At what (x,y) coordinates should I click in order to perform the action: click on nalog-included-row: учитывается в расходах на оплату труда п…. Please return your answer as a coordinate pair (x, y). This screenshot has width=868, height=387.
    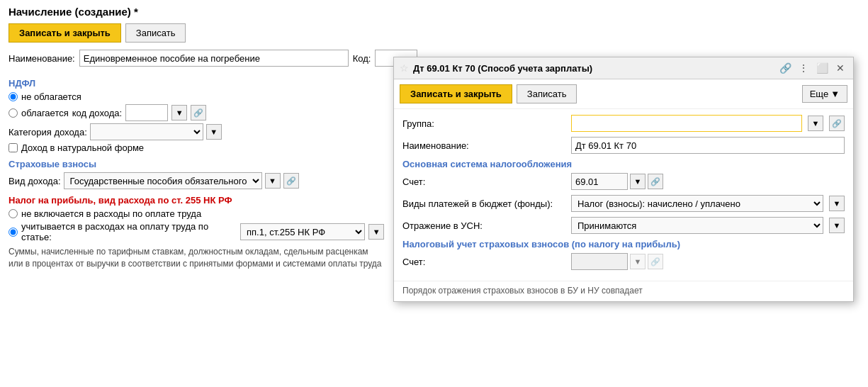
    Looking at the image, I should click on (196, 232).